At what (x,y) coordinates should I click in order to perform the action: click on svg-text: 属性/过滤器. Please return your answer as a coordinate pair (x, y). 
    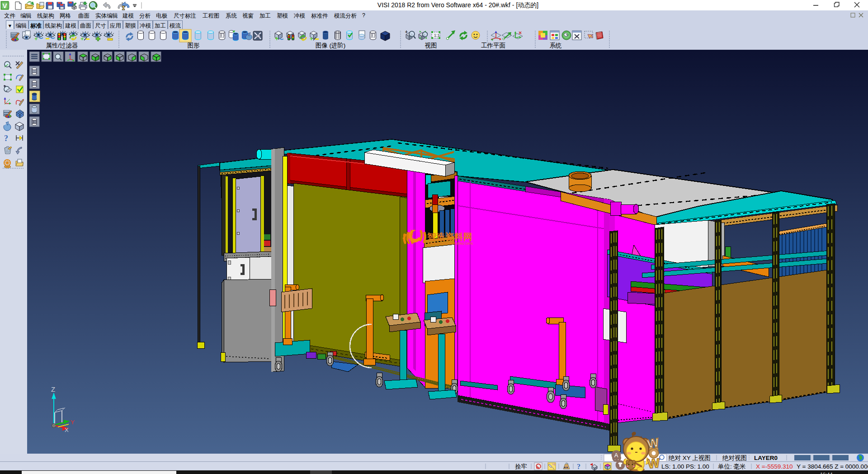
    Looking at the image, I should click on (61, 45).